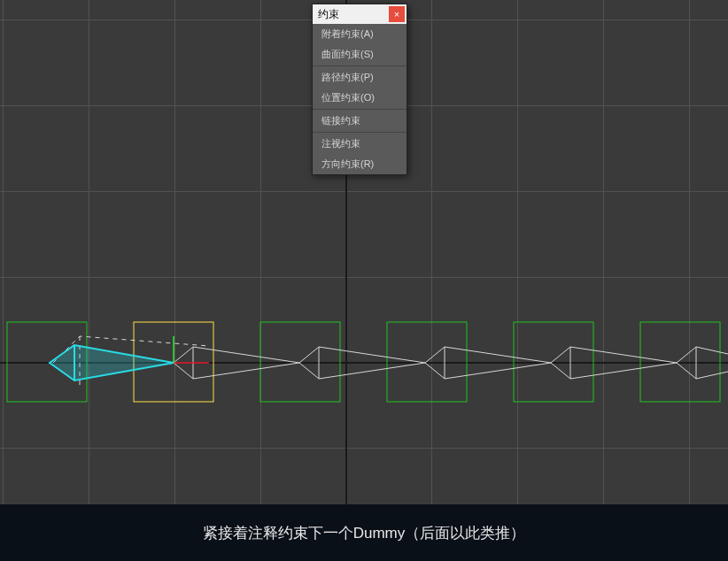 This screenshot has height=561, width=728. Describe the element at coordinates (397, 14) in the screenshot. I see `close-icon: ×` at that location.